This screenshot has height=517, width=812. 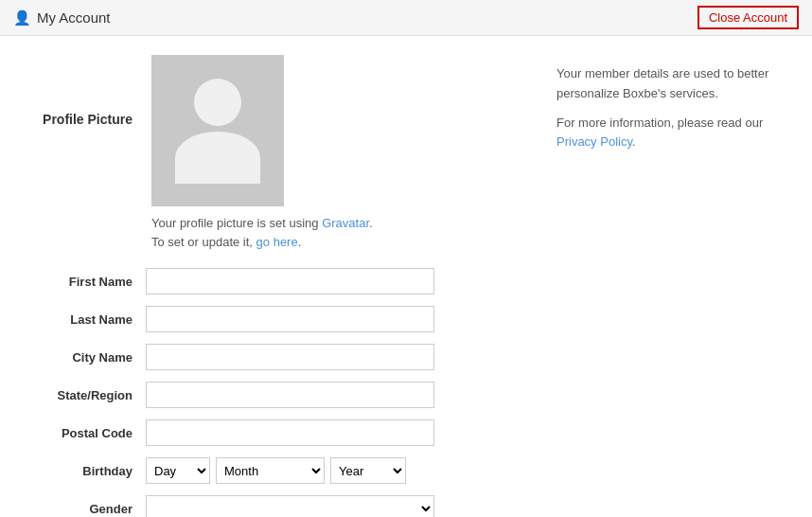 What do you see at coordinates (274, 471) in the screenshot?
I see `birthday-row: Birthday Day1234567891011121314151617181…` at bounding box center [274, 471].